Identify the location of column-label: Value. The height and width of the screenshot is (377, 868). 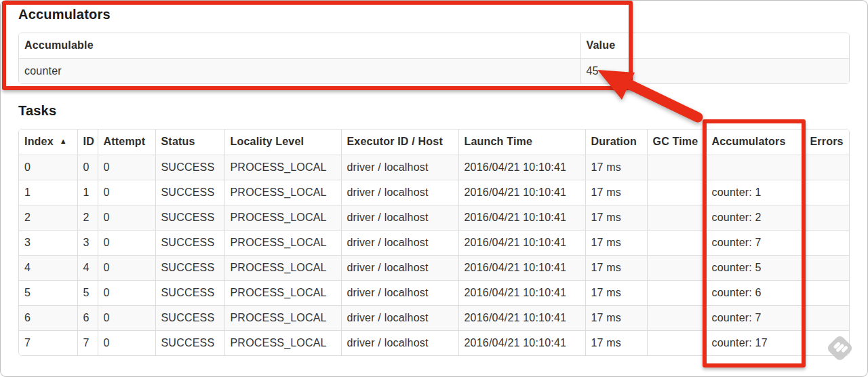
(601, 45).